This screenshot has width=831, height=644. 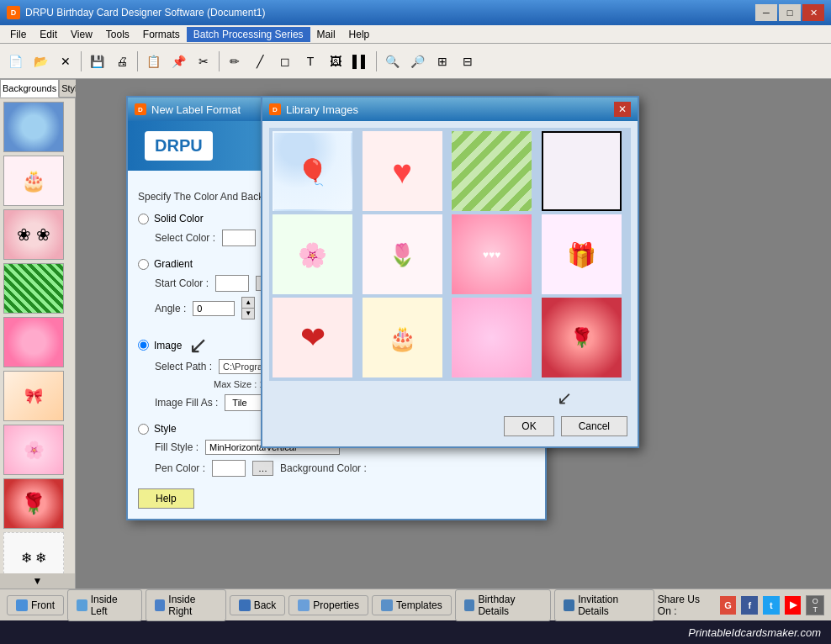 I want to click on toolbar-barcode: ▌▌, so click(x=361, y=61).